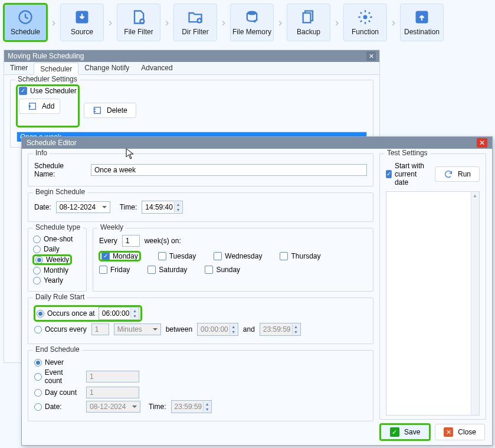 This screenshot has width=495, height=448. What do you see at coordinates (53, 239) in the screenshot?
I see `radio-oneshot: One-shot` at bounding box center [53, 239].